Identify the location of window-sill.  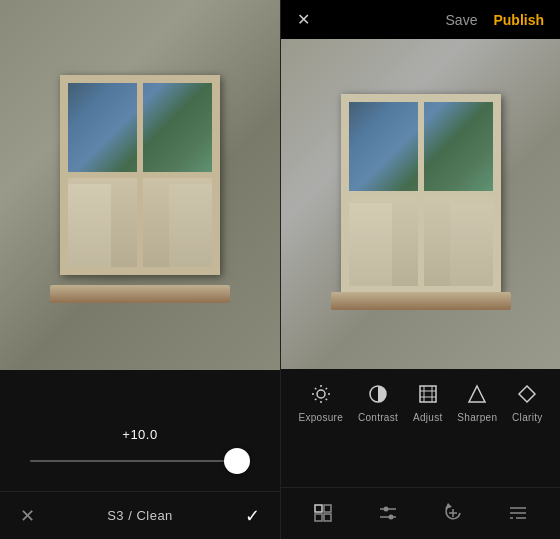
(140, 294).